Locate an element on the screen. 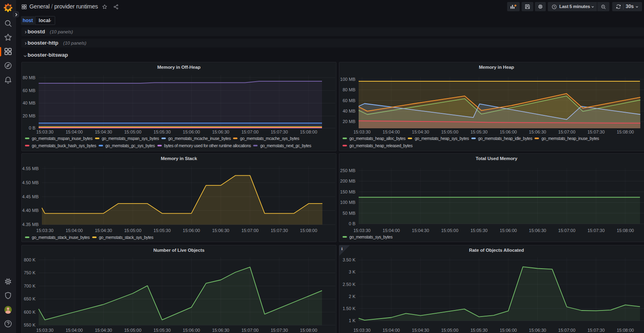 The height and width of the screenshot is (333, 644). svg-text: 50 MB is located at coordinates (349, 213).